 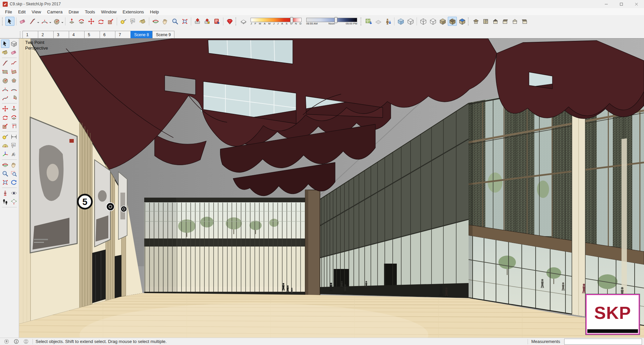 I want to click on tool-walk-button, so click(x=5, y=202).